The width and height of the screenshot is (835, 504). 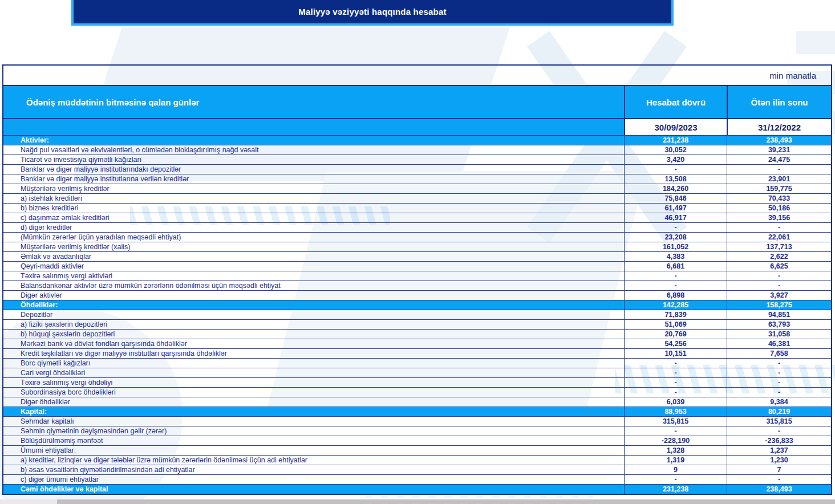 What do you see at coordinates (418, 392) in the screenshot?
I see `table-row: Subordinasiya borc öhdəlikləri--` at bounding box center [418, 392].